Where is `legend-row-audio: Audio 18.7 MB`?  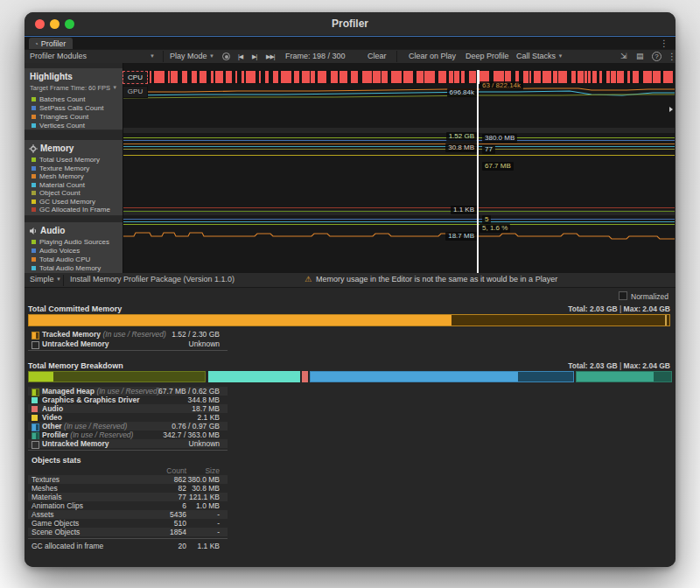
legend-row-audio: Audio 18.7 MB is located at coordinates (128, 409).